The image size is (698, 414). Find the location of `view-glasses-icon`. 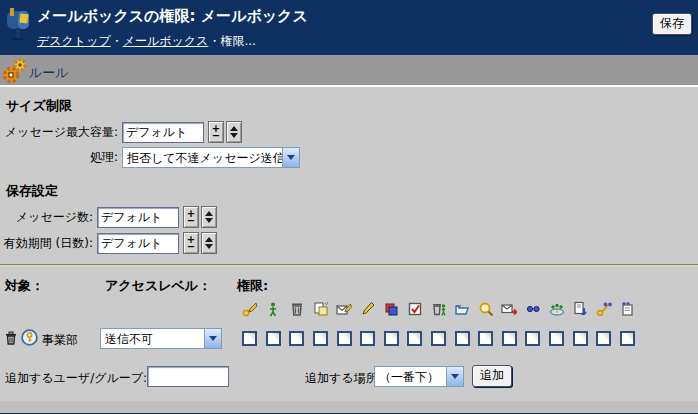

view-glasses-icon is located at coordinates (533, 309).